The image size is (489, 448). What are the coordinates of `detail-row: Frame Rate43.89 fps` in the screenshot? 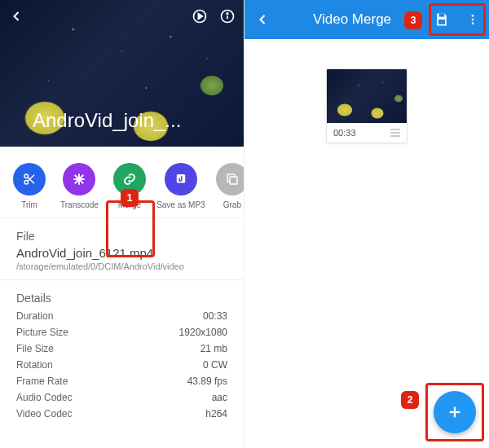 It's located at (122, 381).